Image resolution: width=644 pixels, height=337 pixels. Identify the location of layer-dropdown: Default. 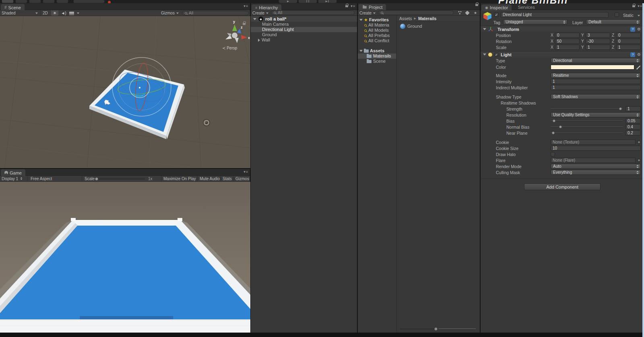
(613, 22).